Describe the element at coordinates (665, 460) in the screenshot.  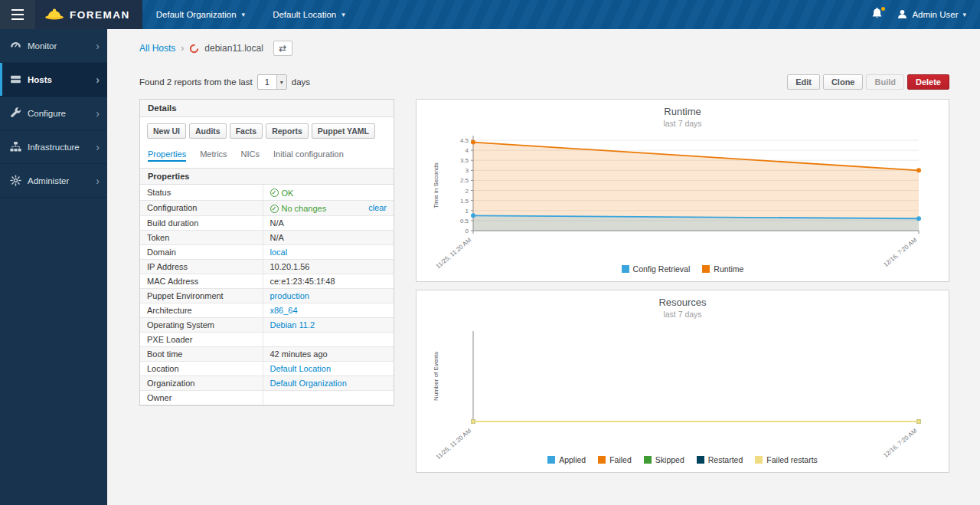
I see `legend-item-skipped: Skipped` at that location.